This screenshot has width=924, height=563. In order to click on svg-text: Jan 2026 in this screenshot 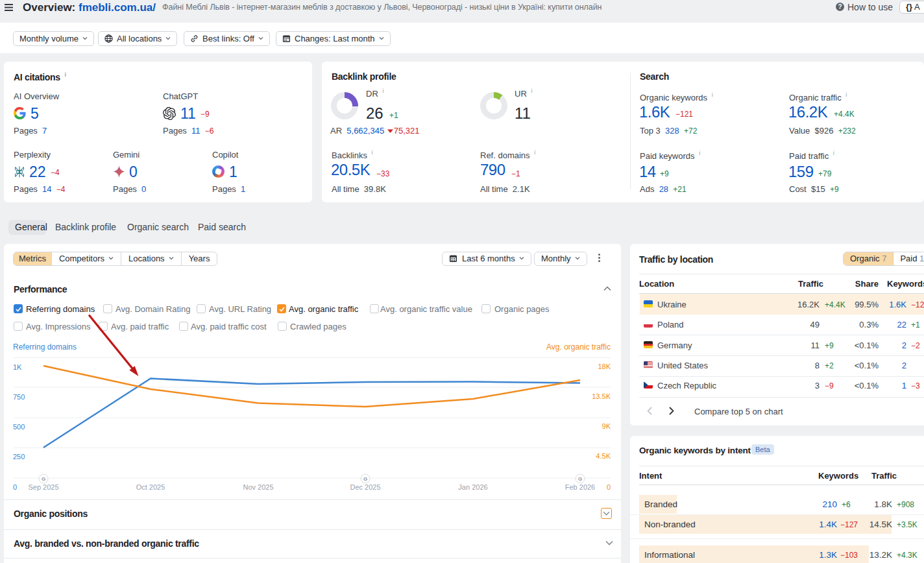, I will do `click(472, 487)`.